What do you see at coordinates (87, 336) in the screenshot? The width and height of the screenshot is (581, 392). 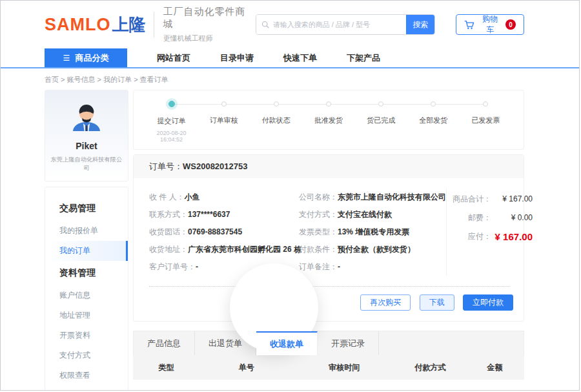 I see `sidebar-item-invoice-info: 开票资料` at bounding box center [87, 336].